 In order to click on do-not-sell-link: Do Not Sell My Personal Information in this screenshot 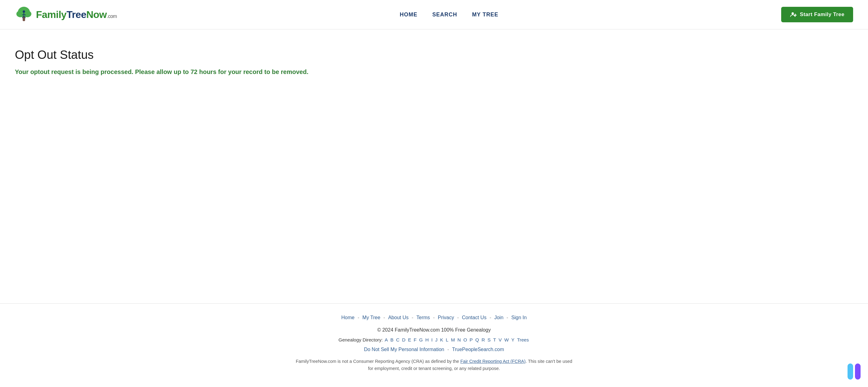, I will do `click(404, 349)`.